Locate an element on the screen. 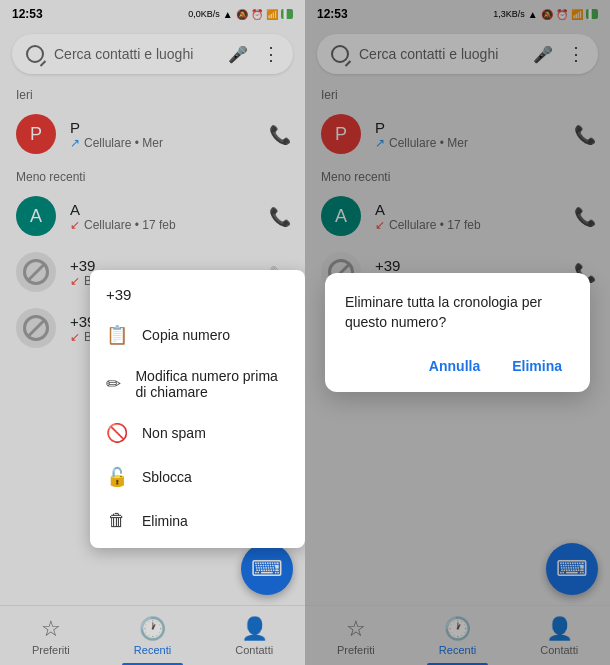  edit-label: Modifica numero prima di chiamare is located at coordinates (212, 384).